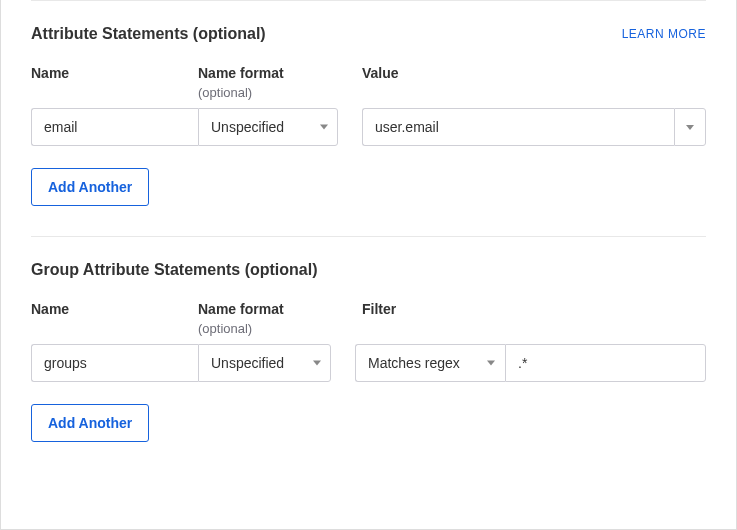 This screenshot has height=530, width=737. Describe the element at coordinates (534, 309) in the screenshot. I see `group-filter-label: Filter` at that location.